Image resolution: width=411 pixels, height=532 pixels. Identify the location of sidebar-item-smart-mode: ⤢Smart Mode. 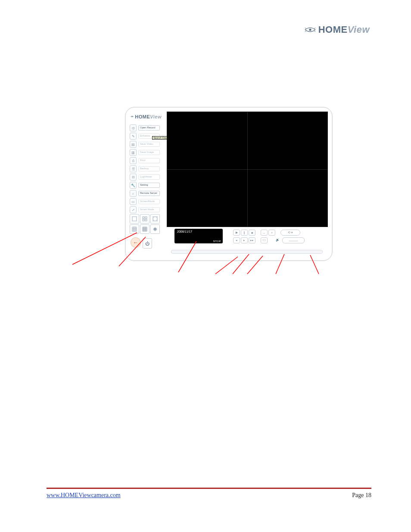
(146, 210).